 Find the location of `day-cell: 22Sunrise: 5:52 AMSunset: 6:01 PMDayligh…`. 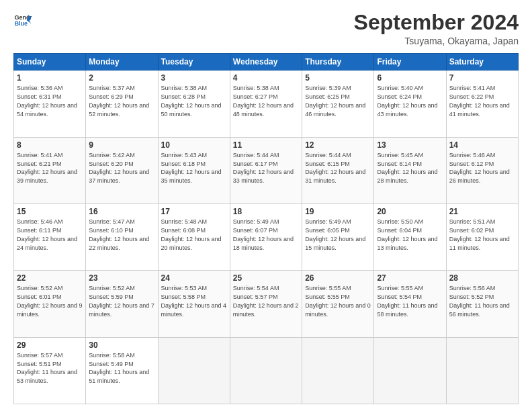

day-cell: 22Sunrise: 5:52 AMSunset: 6:01 PMDayligh… is located at coordinates (50, 304).